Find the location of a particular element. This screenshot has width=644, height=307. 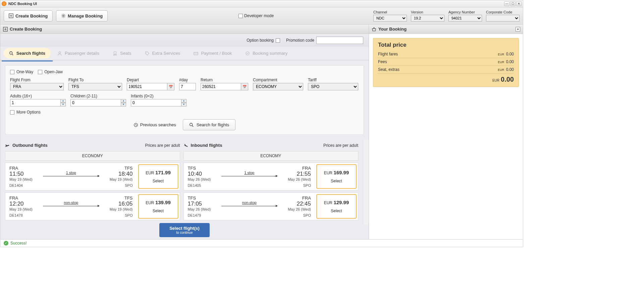

plane-arrive-icon is located at coordinates (186, 145).